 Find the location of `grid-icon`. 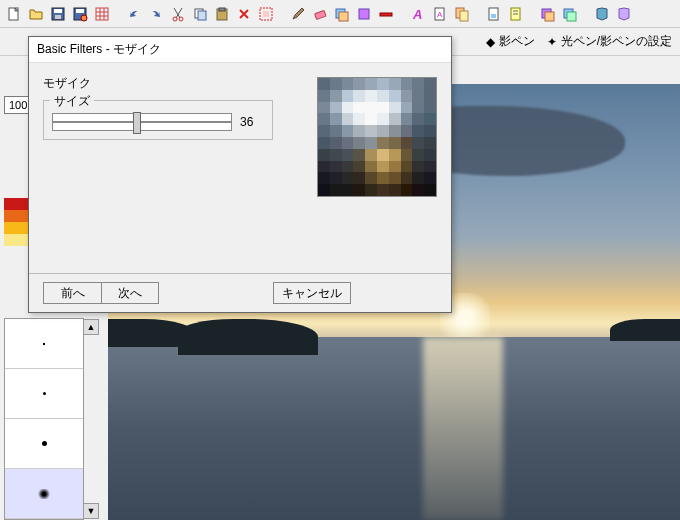

grid-icon is located at coordinates (102, 14).